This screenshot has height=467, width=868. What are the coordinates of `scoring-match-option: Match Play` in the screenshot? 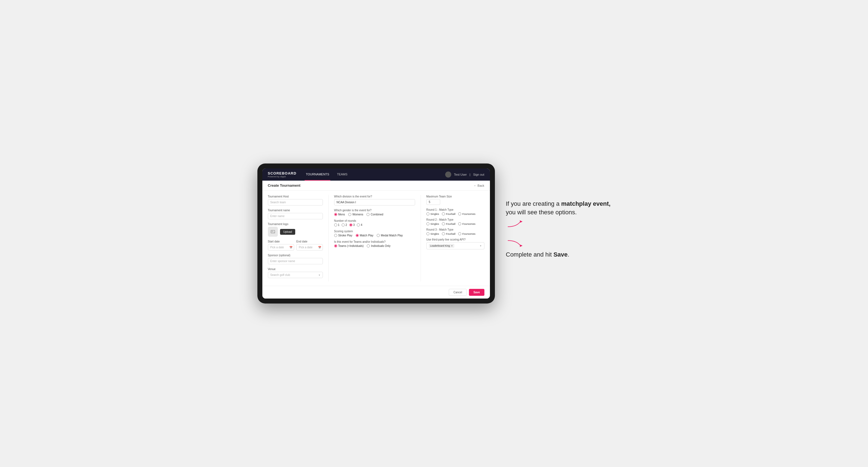 It's located at (365, 235).